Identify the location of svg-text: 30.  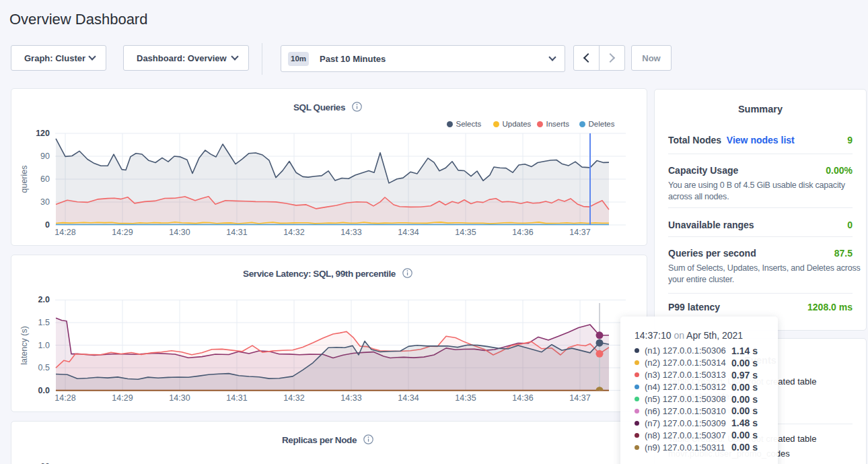
(45, 202).